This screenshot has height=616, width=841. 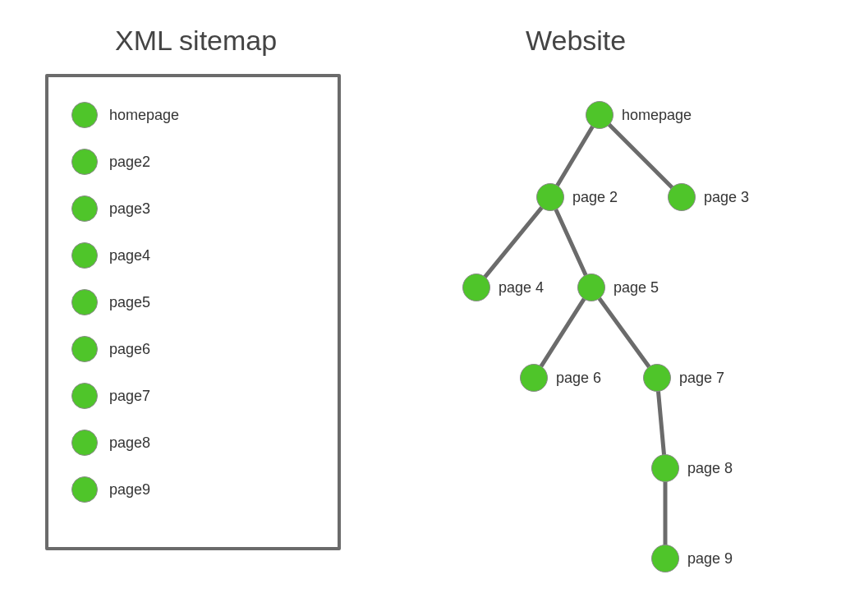 What do you see at coordinates (145, 115) in the screenshot?
I see `list-item-label: homepage` at bounding box center [145, 115].